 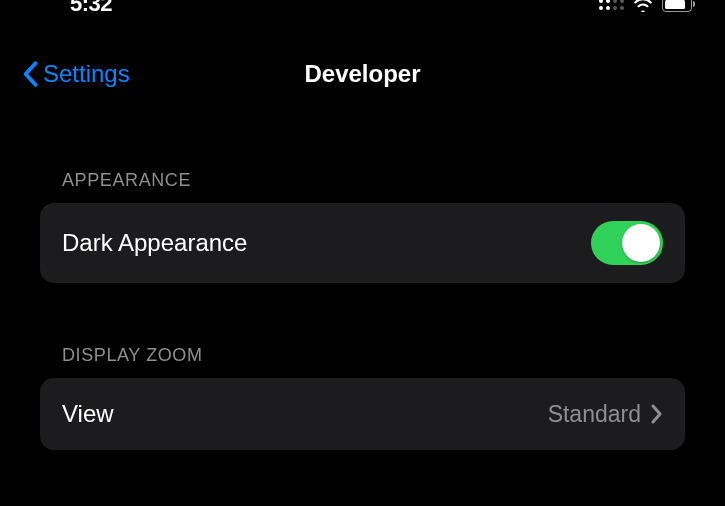 What do you see at coordinates (154, 243) in the screenshot?
I see `dark-appearance-label: Dark Appearance` at bounding box center [154, 243].